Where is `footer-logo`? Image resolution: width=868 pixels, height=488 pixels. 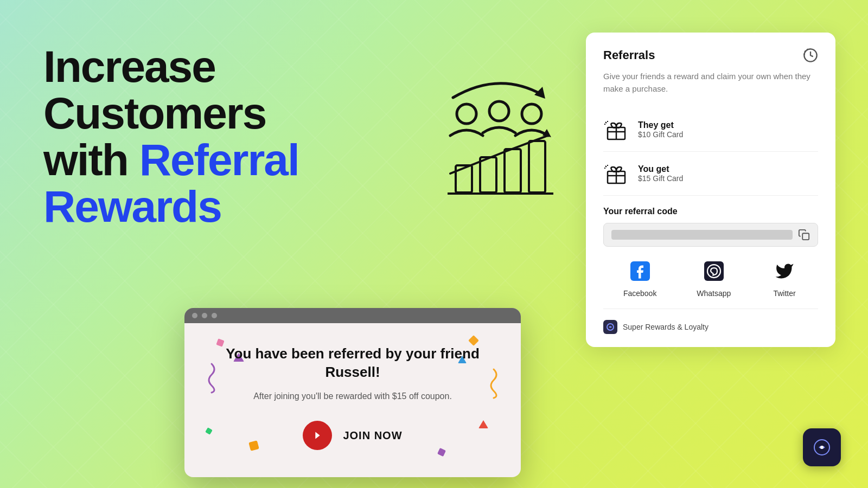 footer-logo is located at coordinates (610, 327).